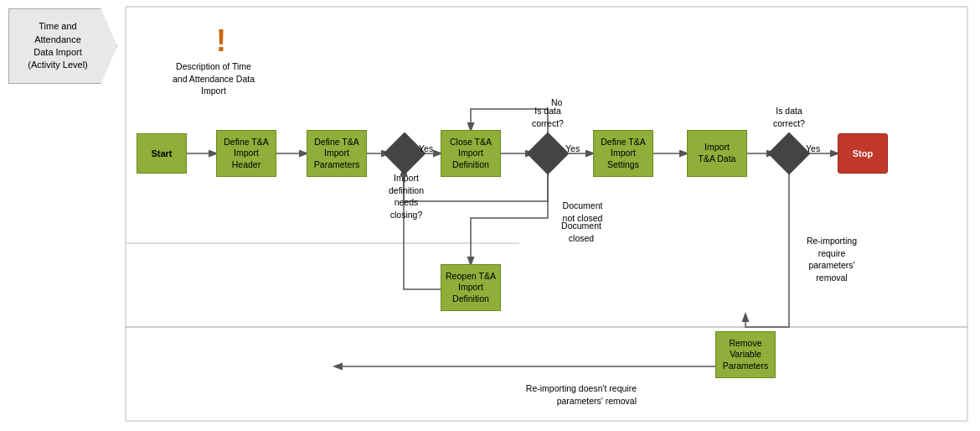  Describe the element at coordinates (214, 79) in the screenshot. I see `description-label: Description of Timeand Attendance DataIm…` at that location.